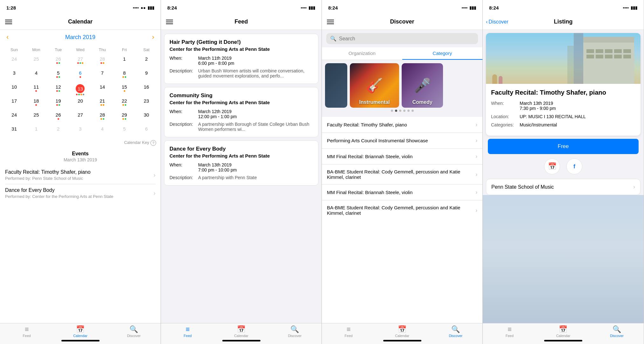 The height and width of the screenshot is (344, 644). I want to click on discover-item-1: Performing Arts Council Instrumental Sho…, so click(402, 141).